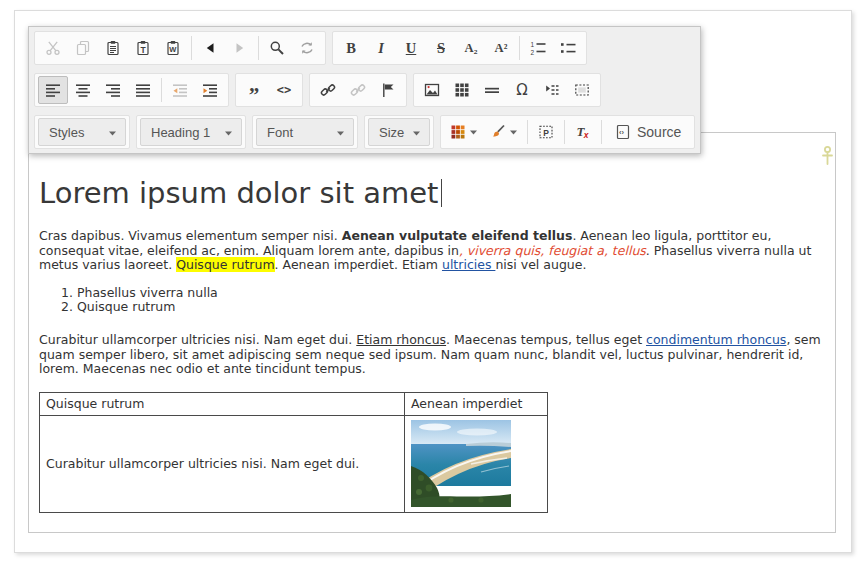  What do you see at coordinates (432, 194) in the screenshot?
I see `document-heading: Lorem ipsum dolor sit amet` at bounding box center [432, 194].